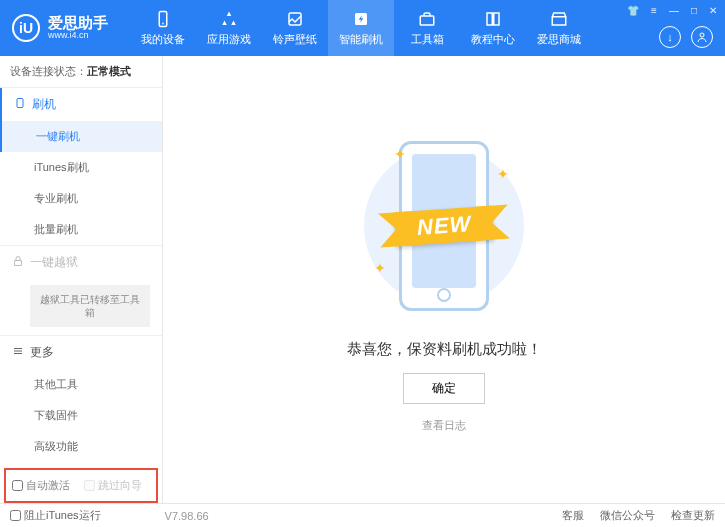  I want to click on book-icon, so click(493, 19).